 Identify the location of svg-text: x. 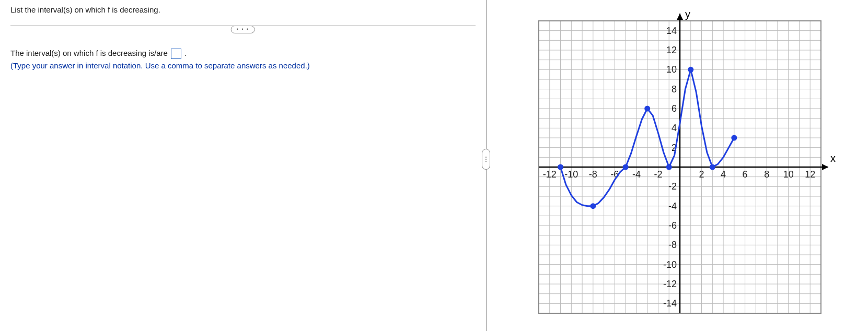
(833, 158).